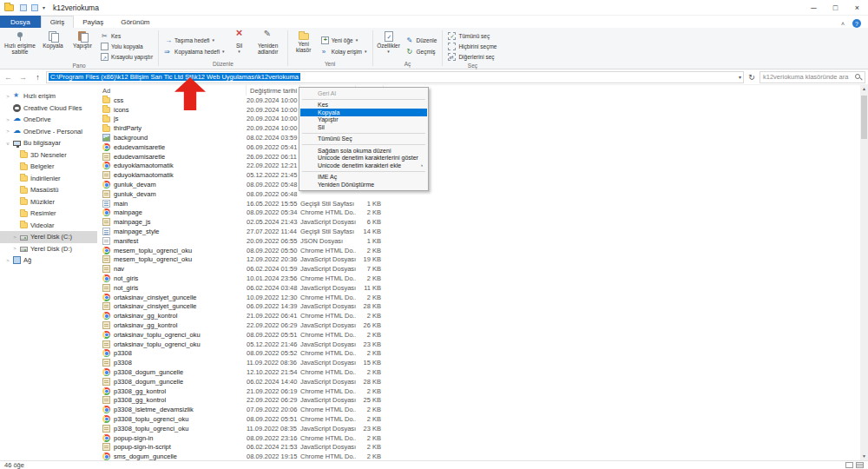 This screenshot has width=868, height=469. I want to click on file-row: not_giris 06.02.2024 03:48 JavaScript Do…, so click(479, 288).